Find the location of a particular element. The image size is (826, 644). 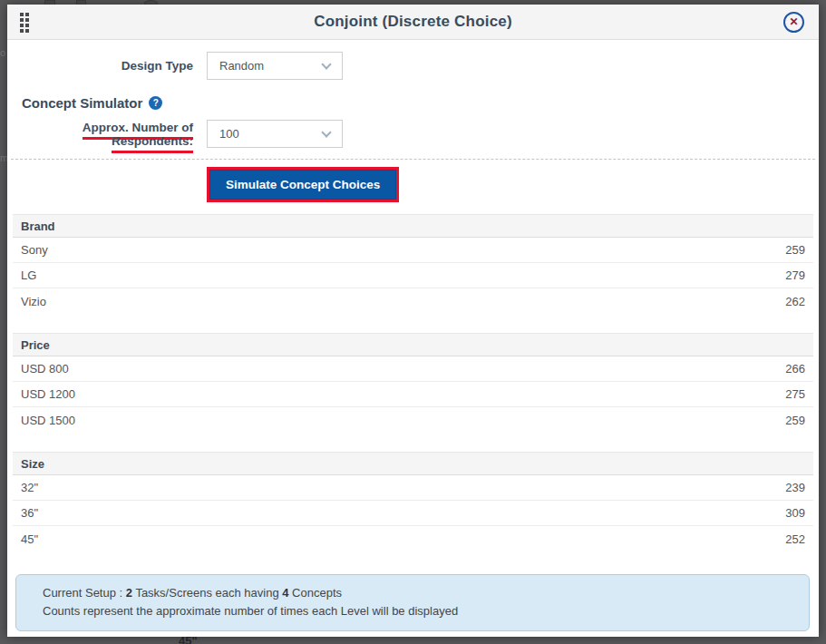

close-button: ✕ is located at coordinates (794, 22).